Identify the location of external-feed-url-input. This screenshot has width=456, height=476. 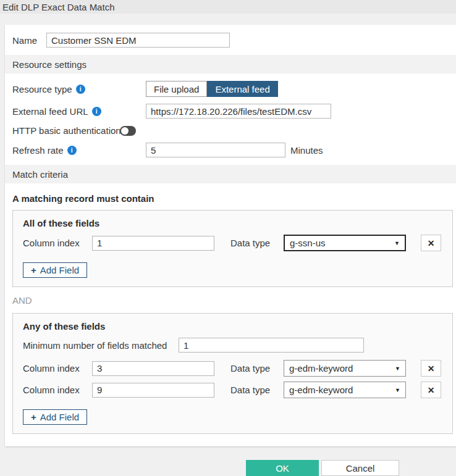
(239, 111).